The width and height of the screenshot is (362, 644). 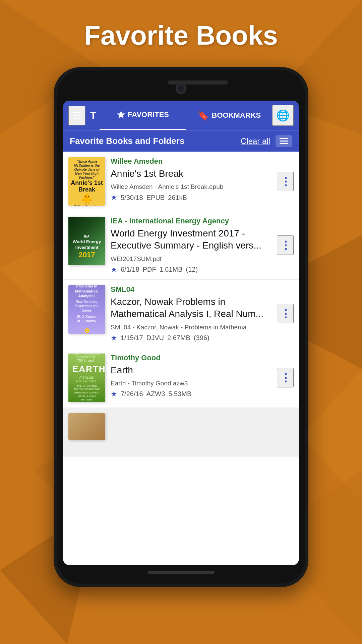 I want to click on book-info-2: IEA - International Energy Agency World …, so click(x=194, y=246).